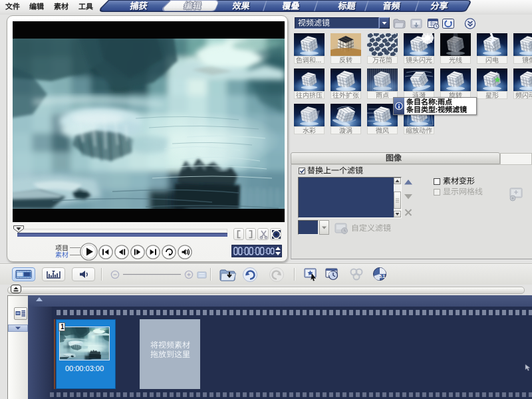  I want to click on svg-text: 5.1, so click(382, 277).